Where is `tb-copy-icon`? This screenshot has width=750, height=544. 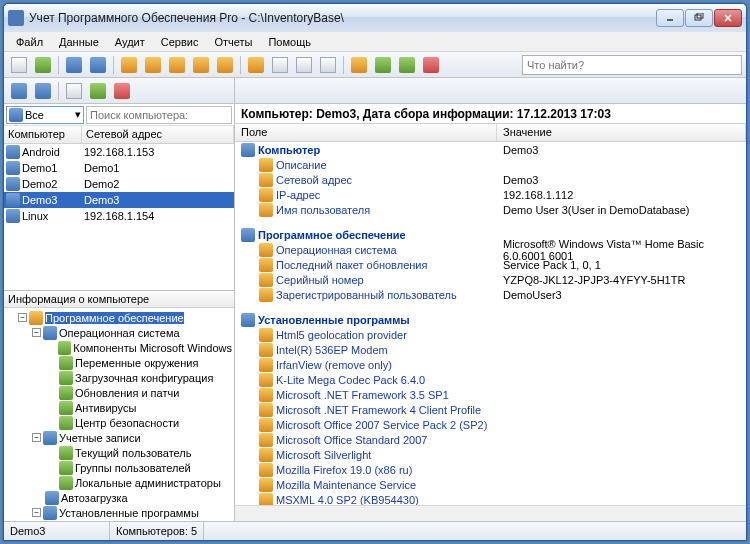
tb-copy-icon is located at coordinates (328, 65).